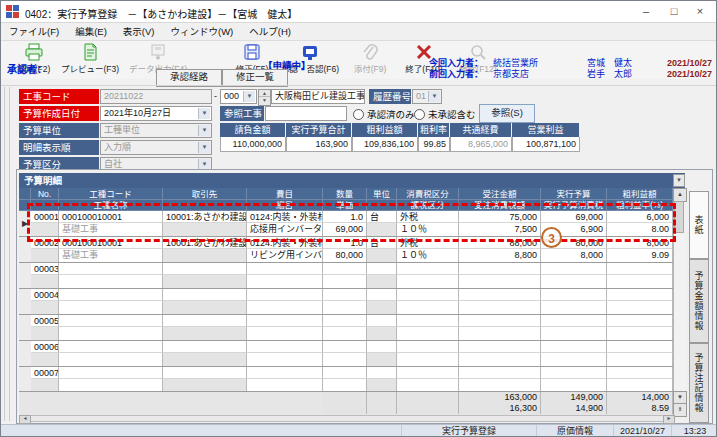 The image size is (717, 437). I want to click on grid-row-00004: 00004, so click(346, 302).